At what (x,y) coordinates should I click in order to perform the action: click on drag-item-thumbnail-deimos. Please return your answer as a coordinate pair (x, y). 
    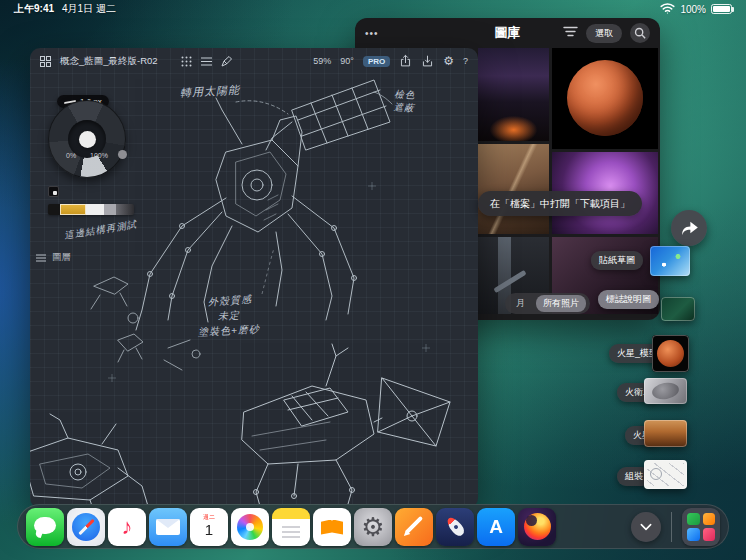
    Looking at the image, I should click on (666, 391).